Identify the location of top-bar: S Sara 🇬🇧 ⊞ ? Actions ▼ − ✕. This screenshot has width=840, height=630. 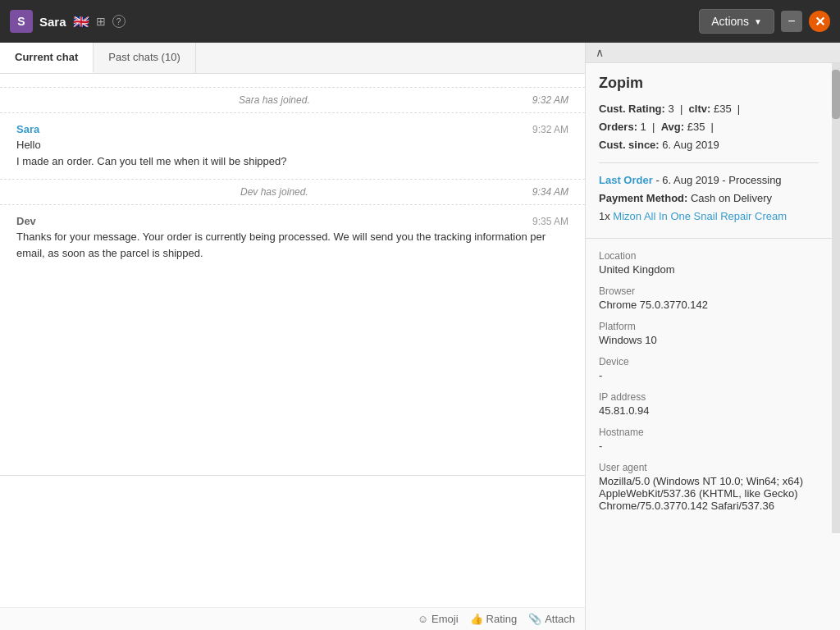
(420, 21).